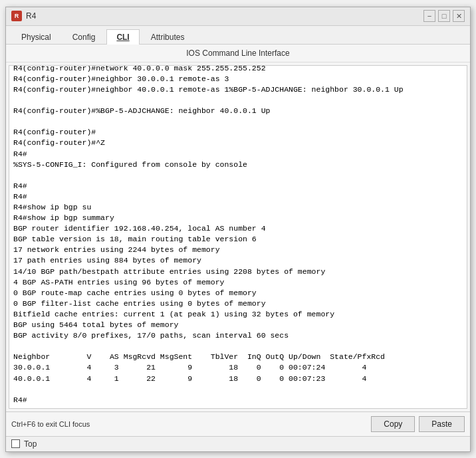 The width and height of the screenshot is (476, 458). What do you see at coordinates (417, 424) in the screenshot?
I see `action-buttons: Copy Paste` at bounding box center [417, 424].